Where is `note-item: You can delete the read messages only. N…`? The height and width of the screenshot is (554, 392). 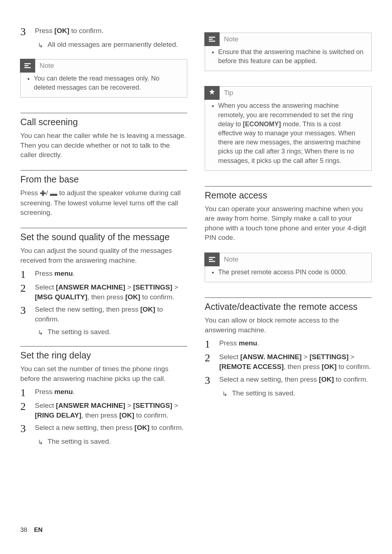 note-item: You can delete the read messages only. N… is located at coordinates (107, 83).